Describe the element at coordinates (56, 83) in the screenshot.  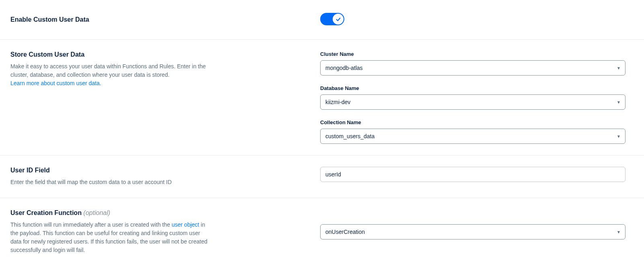
I see `learn-more-link: Learn more about custom user data.` at that location.